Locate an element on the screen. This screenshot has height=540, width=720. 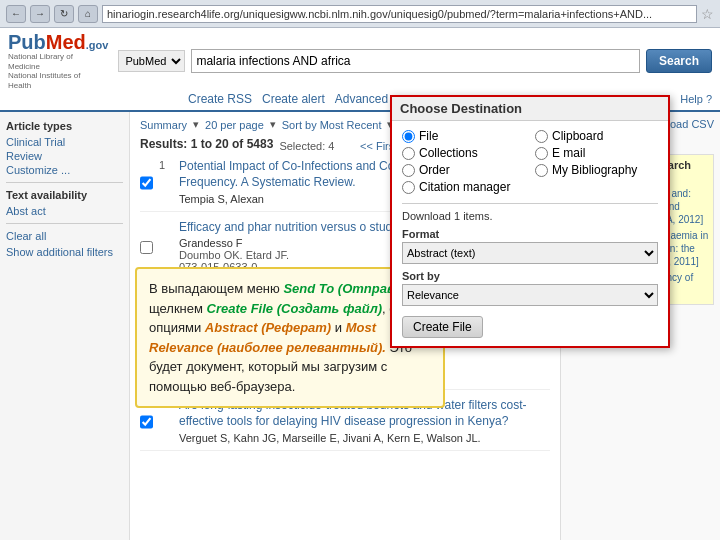
sidebar-customize: Customize ... is located at coordinates (64, 170).